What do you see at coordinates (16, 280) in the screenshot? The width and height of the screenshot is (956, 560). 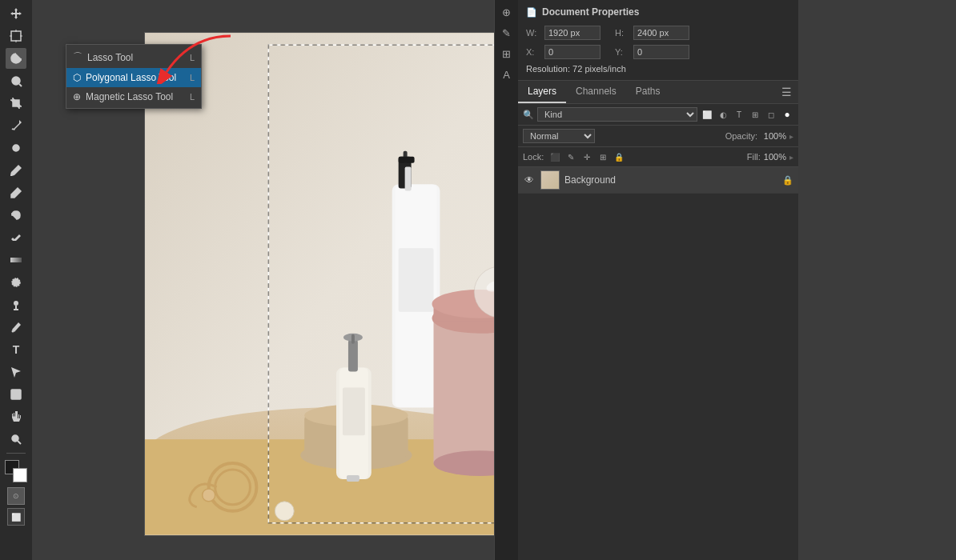 I see `left-toolbar: T ⊙ ⬜` at bounding box center [16, 280].